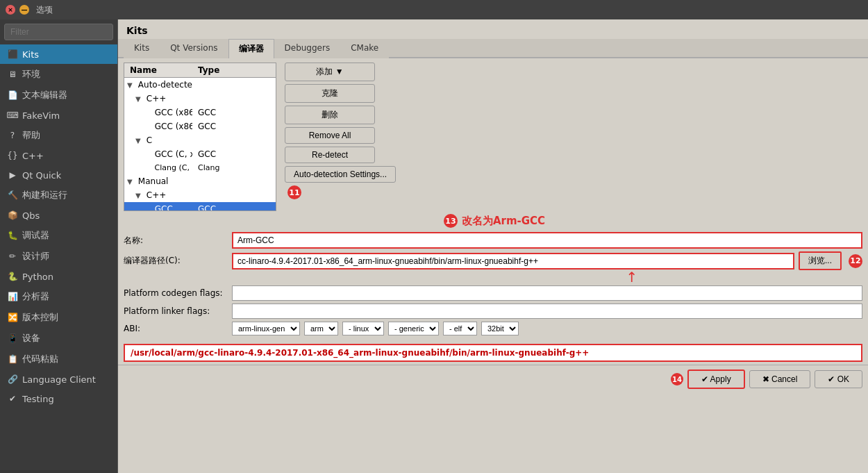 The height and width of the screenshot is (473, 868). What do you see at coordinates (12, 215) in the screenshot?
I see `qbs-icon: 📦` at bounding box center [12, 215].